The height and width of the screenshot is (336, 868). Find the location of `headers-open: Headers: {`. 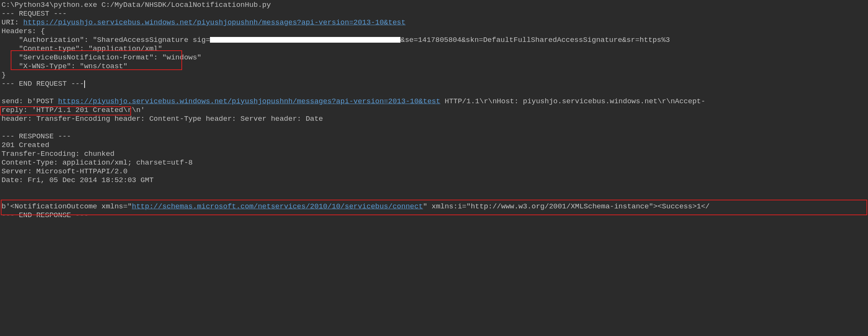

headers-open: Headers: { is located at coordinates (434, 31).